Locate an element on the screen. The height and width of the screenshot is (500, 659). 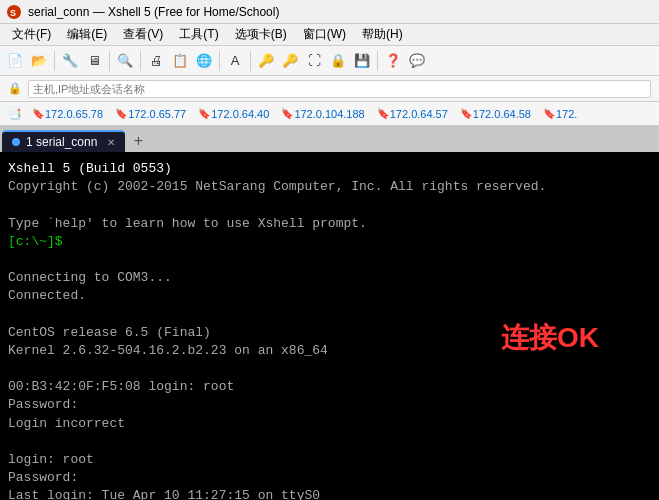
toolbar: 📄 📂 🔧 🖥 🔍 🖨 📋 🌐 A 🔑 🔑 ⛶ 🔒 💾 ❓ 💬 is located at coordinates (330, 61).